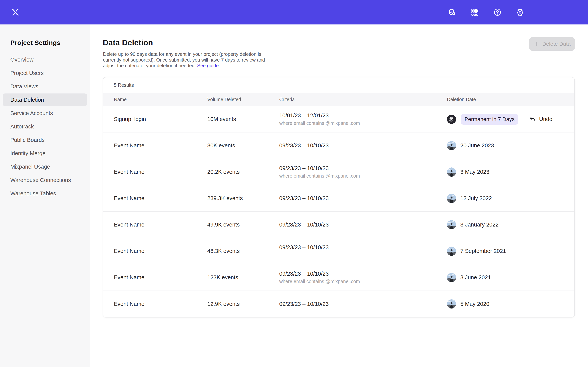 The width and height of the screenshot is (588, 367). I want to click on project-settings-sidebar: Project Settings Overview Project Users …, so click(45, 196).